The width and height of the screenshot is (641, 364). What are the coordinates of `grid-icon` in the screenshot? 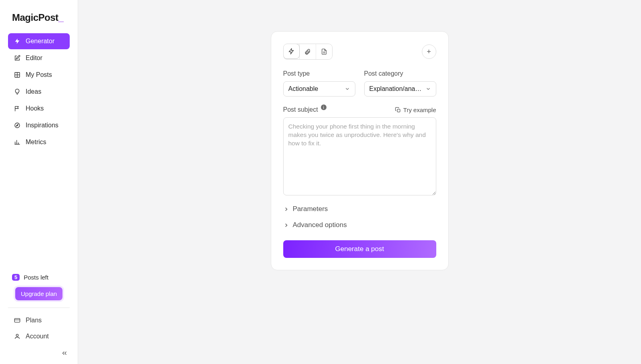 It's located at (17, 75).